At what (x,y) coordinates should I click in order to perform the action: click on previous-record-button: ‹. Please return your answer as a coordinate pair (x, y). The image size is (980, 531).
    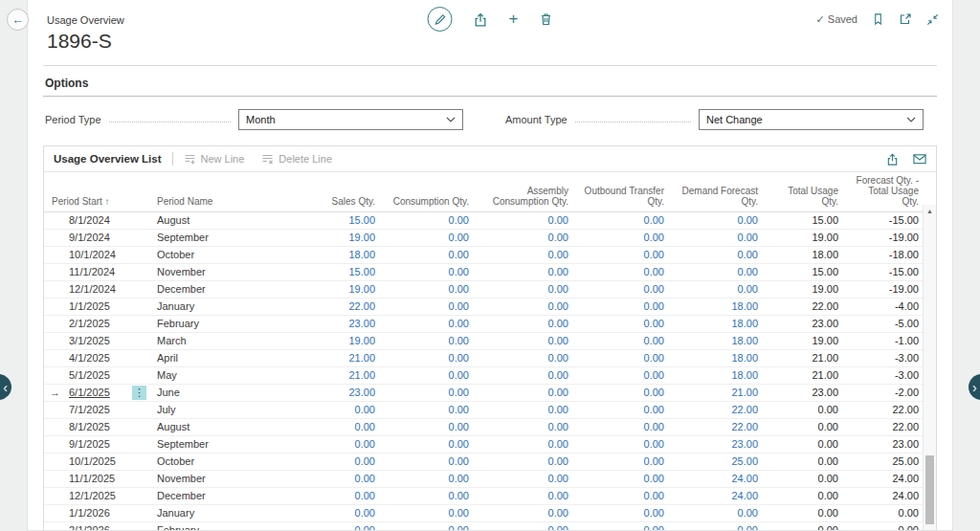
    Looking at the image, I should click on (6, 387).